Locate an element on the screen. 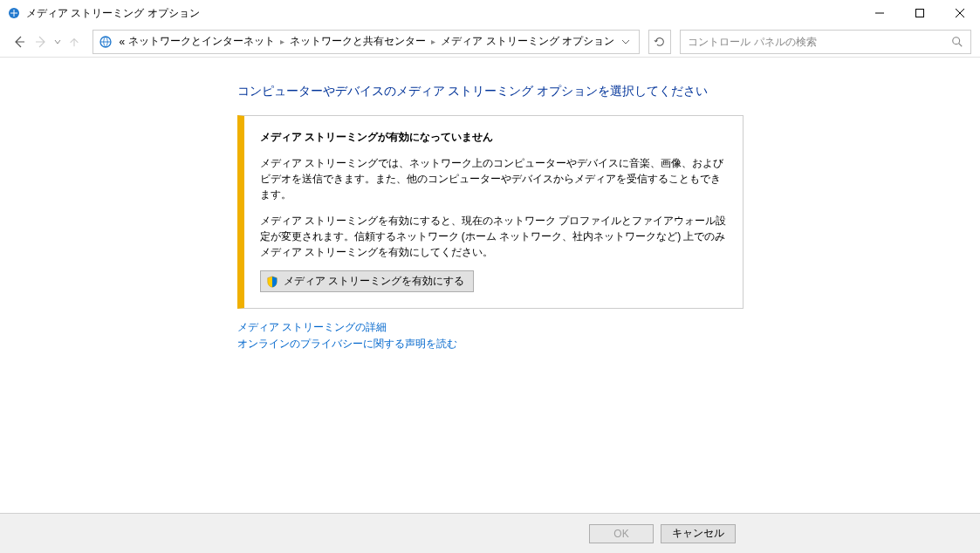 The width and height of the screenshot is (980, 553). notice-title: メディア ストリーミングが有効になっていません is located at coordinates (494, 138).